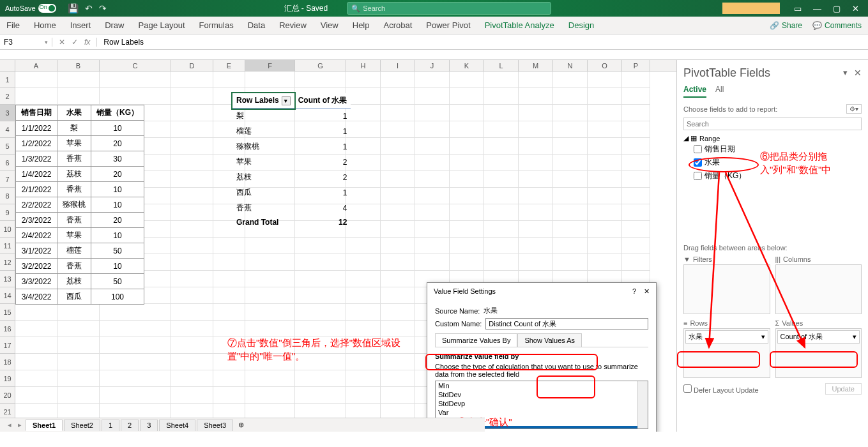  Describe the element at coordinates (773, 248) in the screenshot. I see `drag-areas-label: Drag fields between areas below:` at that location.